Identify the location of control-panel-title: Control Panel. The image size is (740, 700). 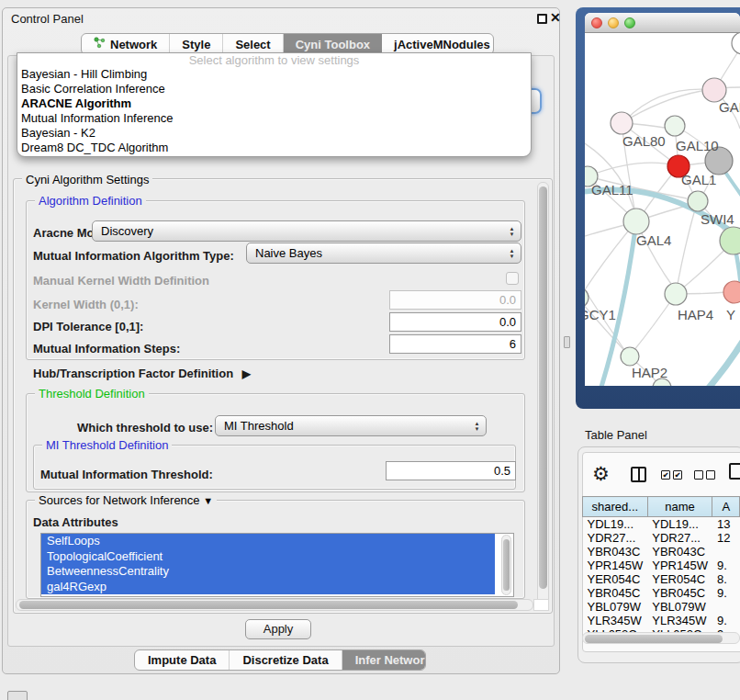
(48, 18).